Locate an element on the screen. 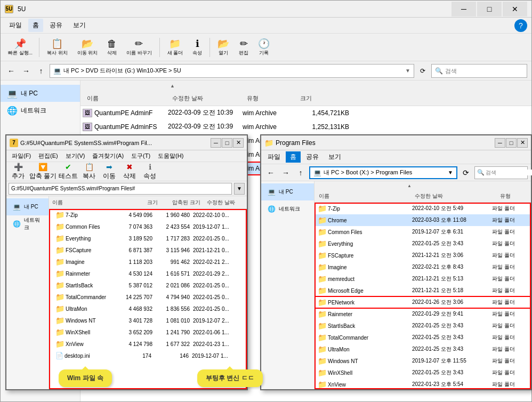 The width and height of the screenshot is (532, 402). list-item: 📁 TotalCommander 14 225 707 4 794 940 20… is located at coordinates (148, 297).